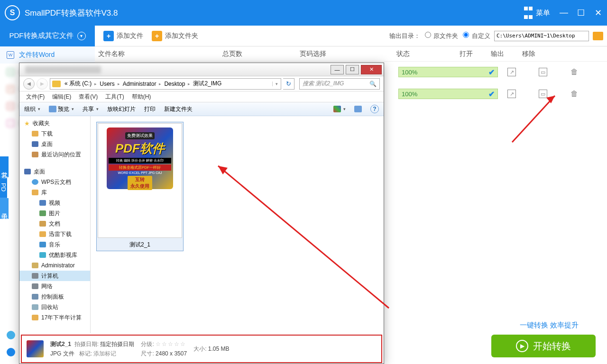 The height and width of the screenshot is (364, 607). Describe the element at coordinates (340, 84) in the screenshot. I see `search-input: 搜索 测试2_IMG 🔍` at that location.